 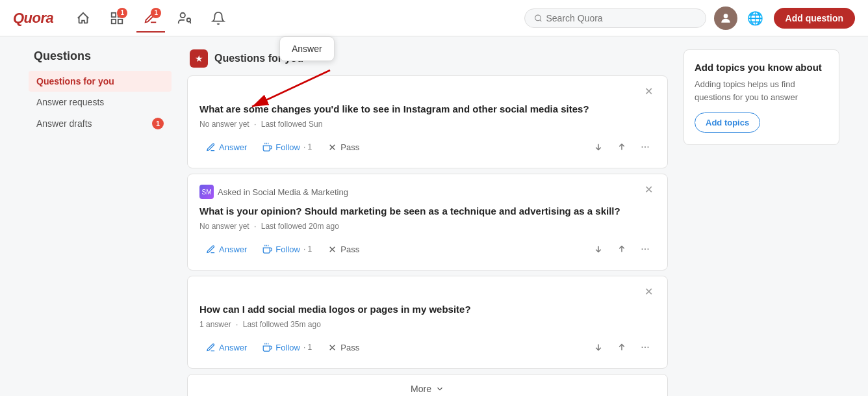 I want to click on card-1-close-button: ✕, so click(x=648, y=92).